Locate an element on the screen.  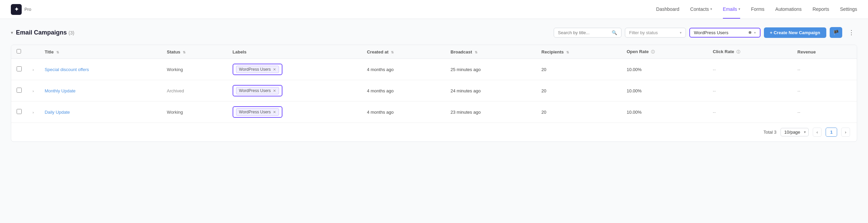
label-filter-chevron-icon: ▾ is located at coordinates (755, 32).